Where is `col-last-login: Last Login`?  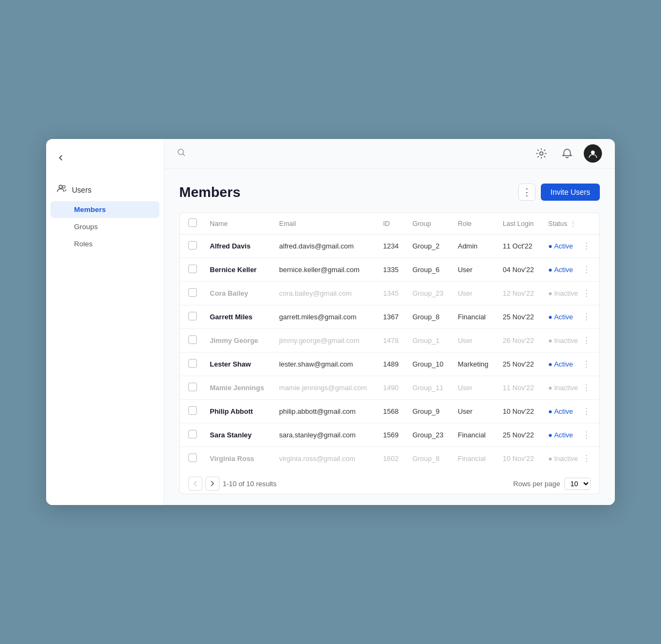
col-last-login: Last Login is located at coordinates (519, 224).